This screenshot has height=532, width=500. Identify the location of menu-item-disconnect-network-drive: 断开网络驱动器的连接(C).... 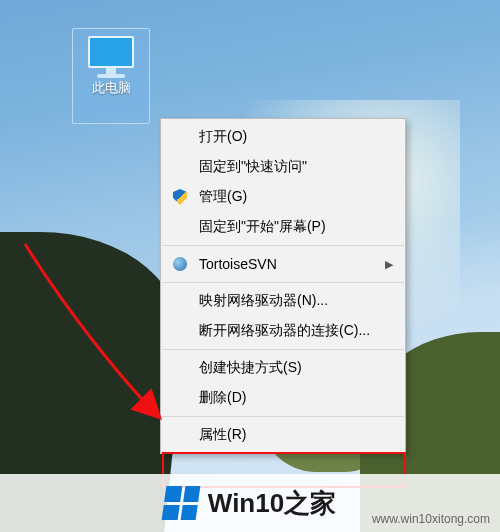
(283, 331).